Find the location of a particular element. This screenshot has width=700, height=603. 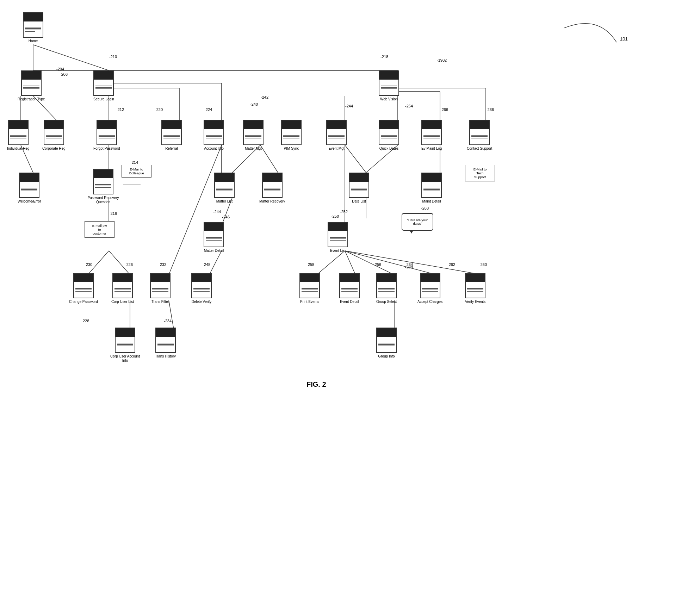

bubble-here-dates: "Here are your dates" is located at coordinates (417, 222).